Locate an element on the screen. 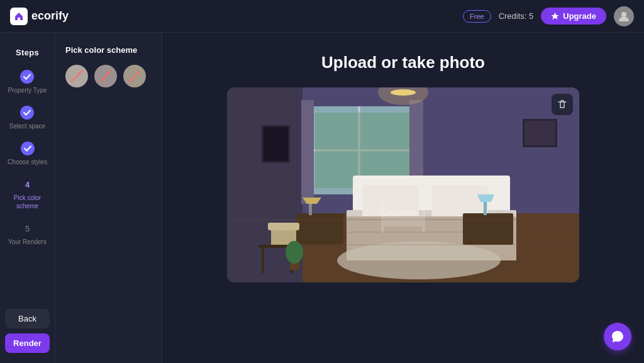 The width and height of the screenshot is (644, 363). step-4-label: Pick color scheme is located at coordinates (28, 202).